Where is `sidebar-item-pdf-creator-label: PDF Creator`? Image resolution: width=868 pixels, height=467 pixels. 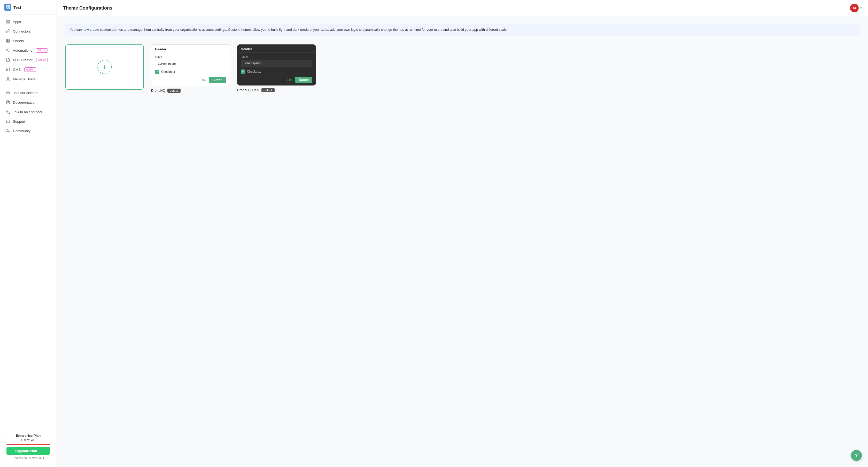
sidebar-item-pdf-creator-label: PDF Creator is located at coordinates (23, 60).